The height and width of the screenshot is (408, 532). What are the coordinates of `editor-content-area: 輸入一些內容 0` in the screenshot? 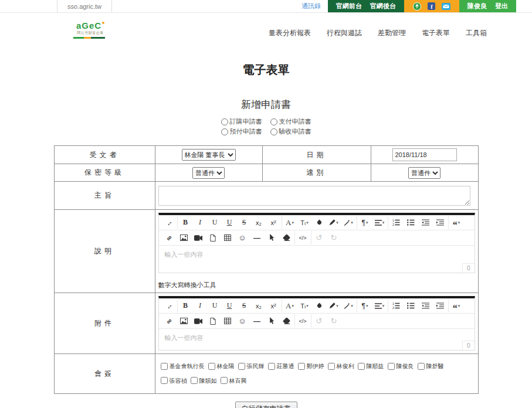 It's located at (317, 259).